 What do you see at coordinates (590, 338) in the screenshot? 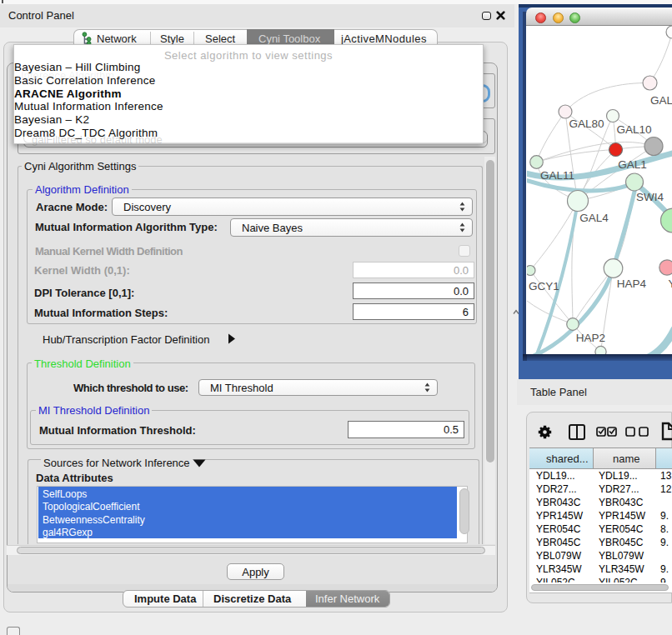
I see `svg-text: HAP2` at bounding box center [590, 338].